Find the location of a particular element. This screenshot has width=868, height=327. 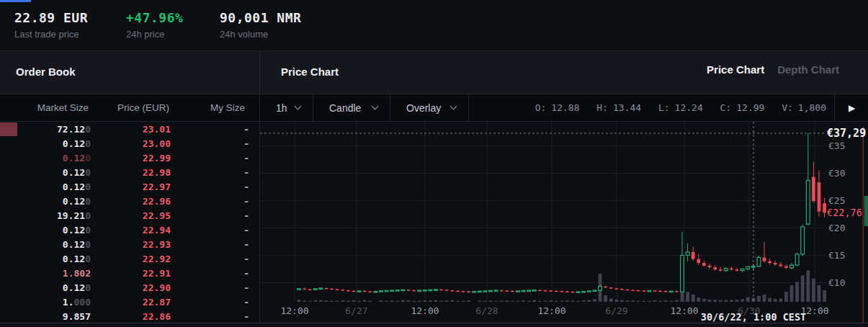

overlay-dropdown: Overlay is located at coordinates (429, 108).